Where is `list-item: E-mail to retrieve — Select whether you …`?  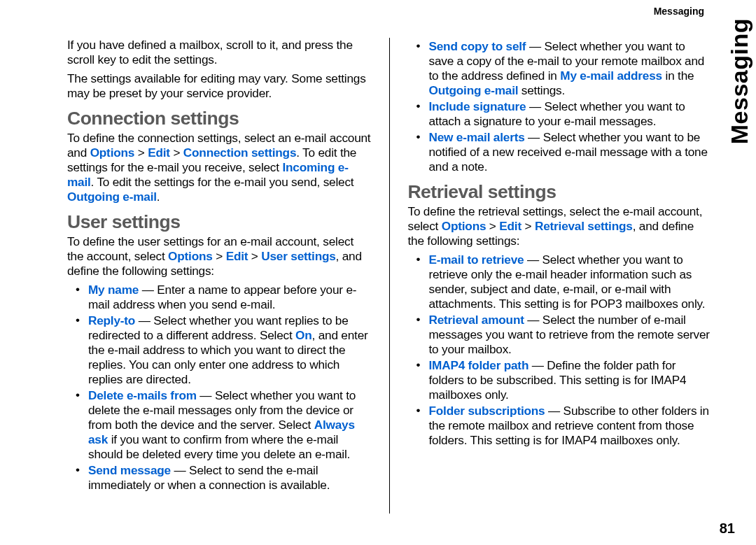 list-item: E-mail to retrieve — Select whether you … is located at coordinates (570, 282).